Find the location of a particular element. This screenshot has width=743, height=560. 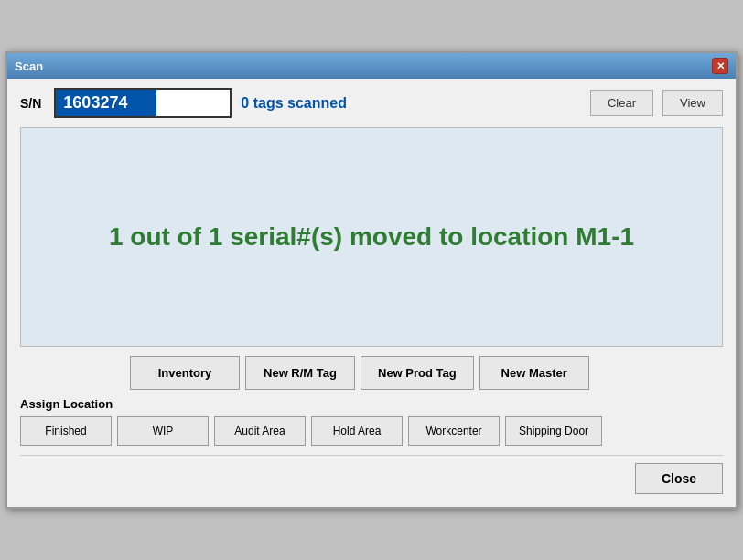

new-rm-tag-button: New R/M Tag is located at coordinates (300, 373).